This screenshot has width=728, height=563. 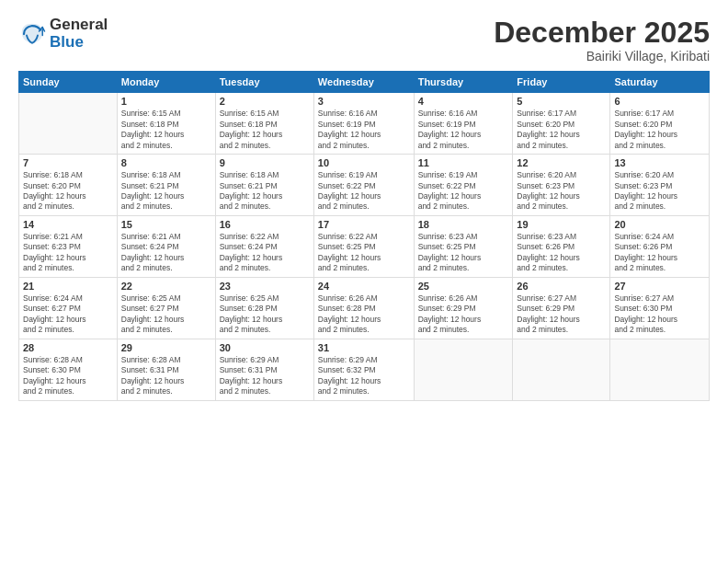 I want to click on day-number: 18, so click(x=463, y=224).